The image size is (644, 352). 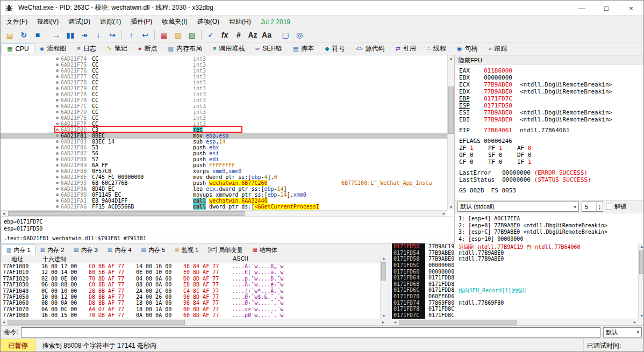 I want to click on menu-item-4: 追踪(T), so click(x=111, y=21).